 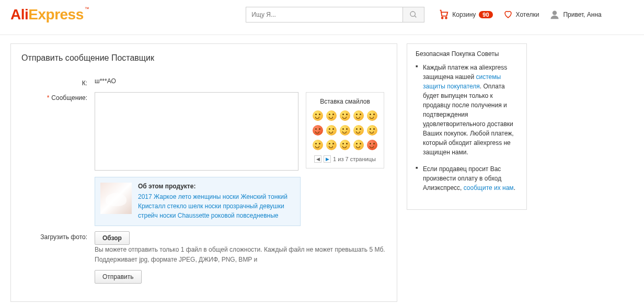 I want to click on pager-text: 1 из 7 страницы, so click(x=354, y=159).